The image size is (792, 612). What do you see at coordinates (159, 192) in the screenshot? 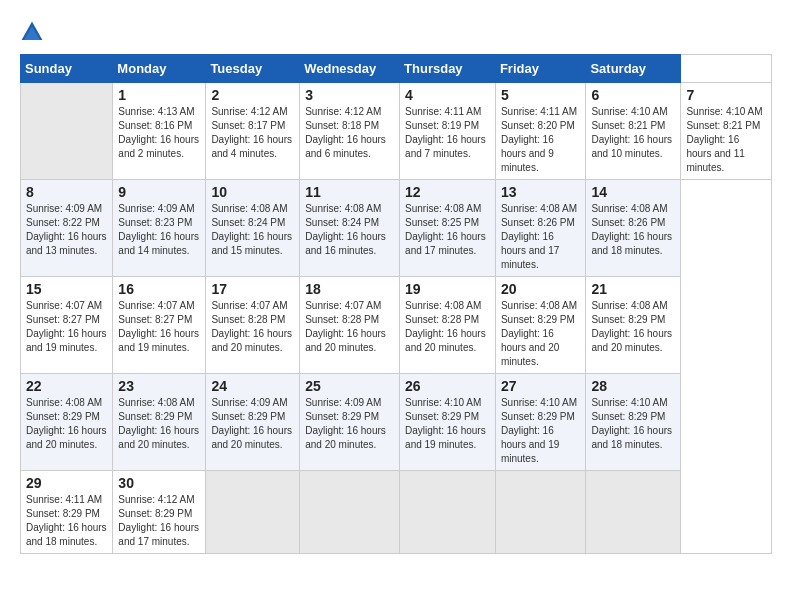
I see `day-number: 9` at bounding box center [159, 192].